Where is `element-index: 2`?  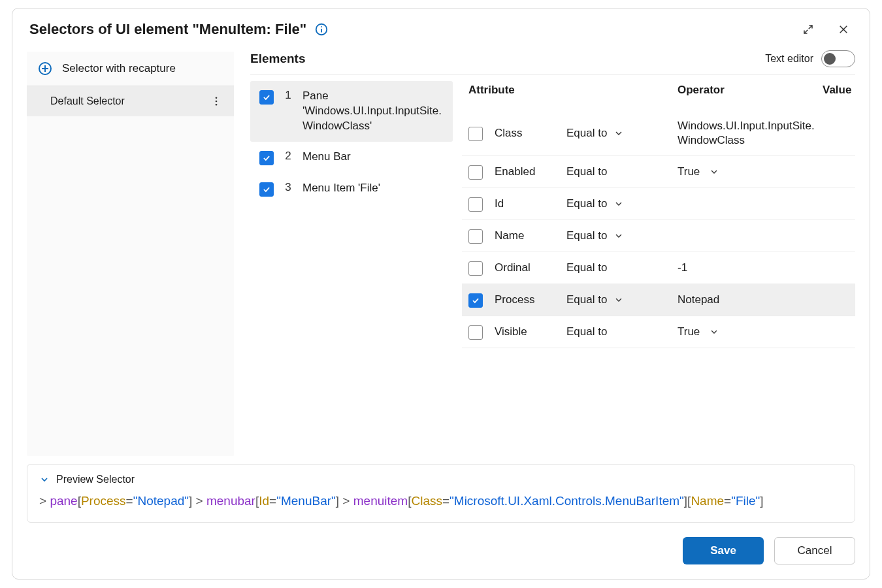
element-index: 2 is located at coordinates (288, 156).